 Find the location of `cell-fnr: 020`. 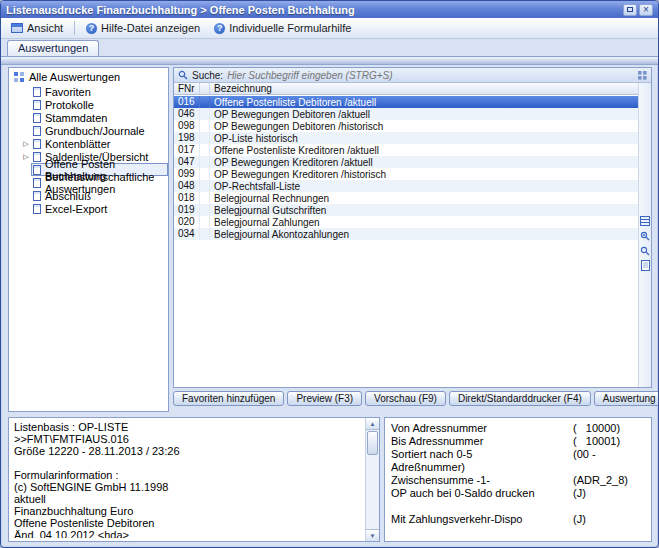

cell-fnr: 020 is located at coordinates (187, 222).